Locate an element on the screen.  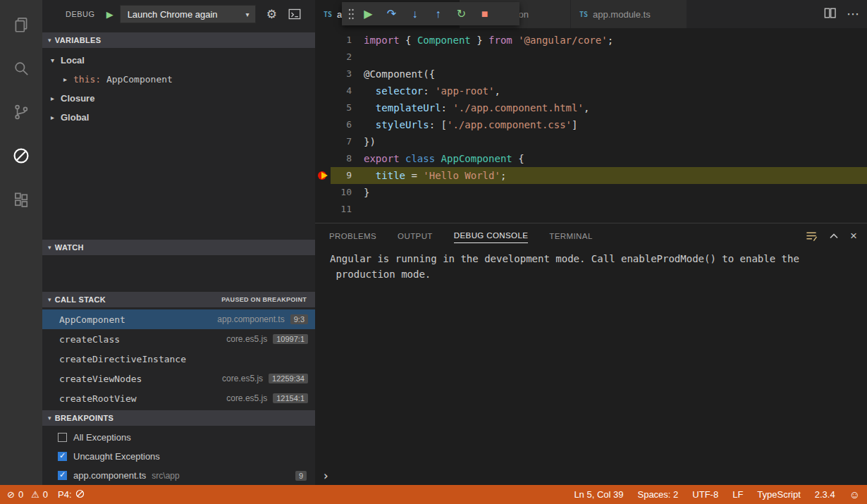
watch-section-header: ▾ WATCH is located at coordinates (179, 247).